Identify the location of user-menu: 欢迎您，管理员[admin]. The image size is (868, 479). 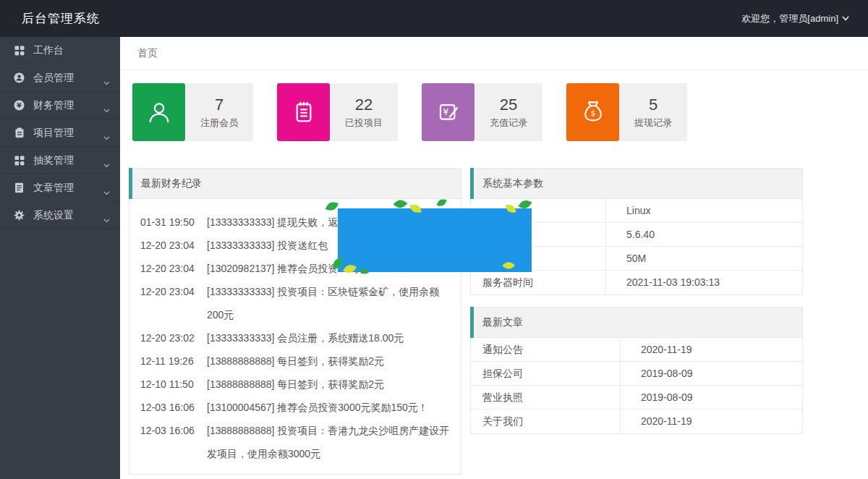
(804, 19).